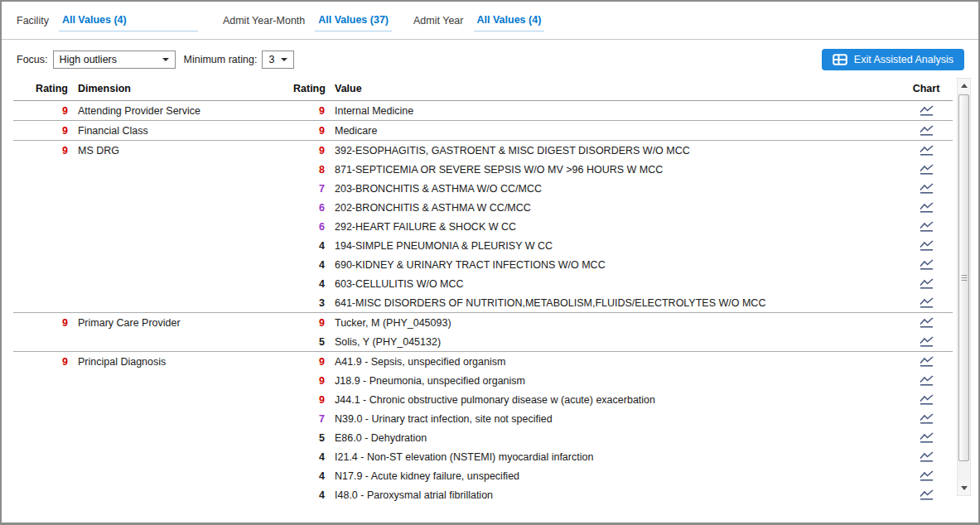 The width and height of the screenshot is (980, 525). What do you see at coordinates (128, 23) in the screenshot?
I see `facility-value: All Values (4)` at bounding box center [128, 23].